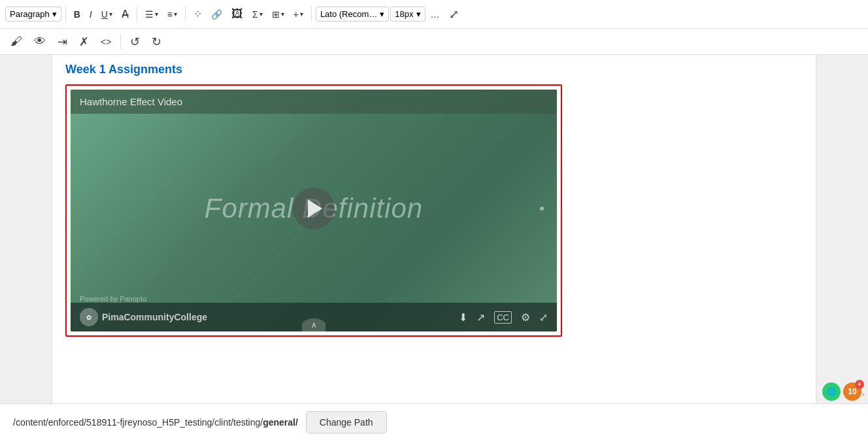 The image size is (868, 440). I want to click on green-icon: 🌐, so click(831, 392).